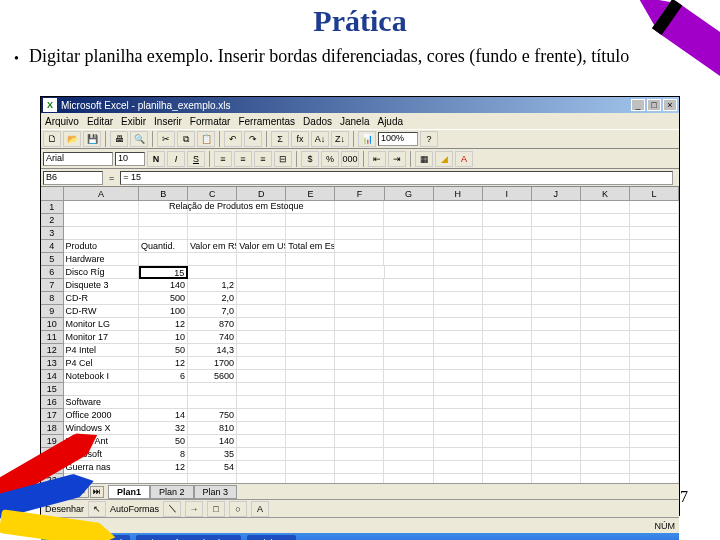 The width and height of the screenshot is (720, 540). Describe the element at coordinates (212, 350) in the screenshot. I see `cell: 14,3` at that location.